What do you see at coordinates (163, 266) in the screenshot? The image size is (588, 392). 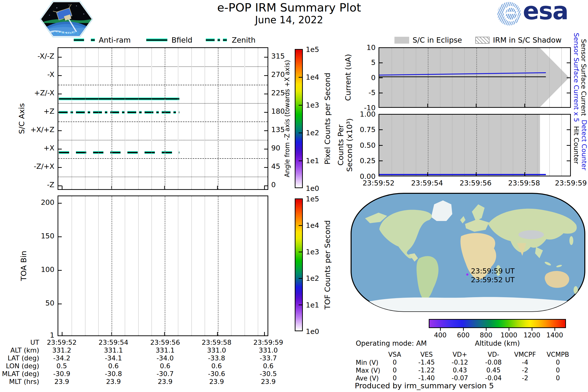 I see `toa-bin-plot` at bounding box center [163, 266].